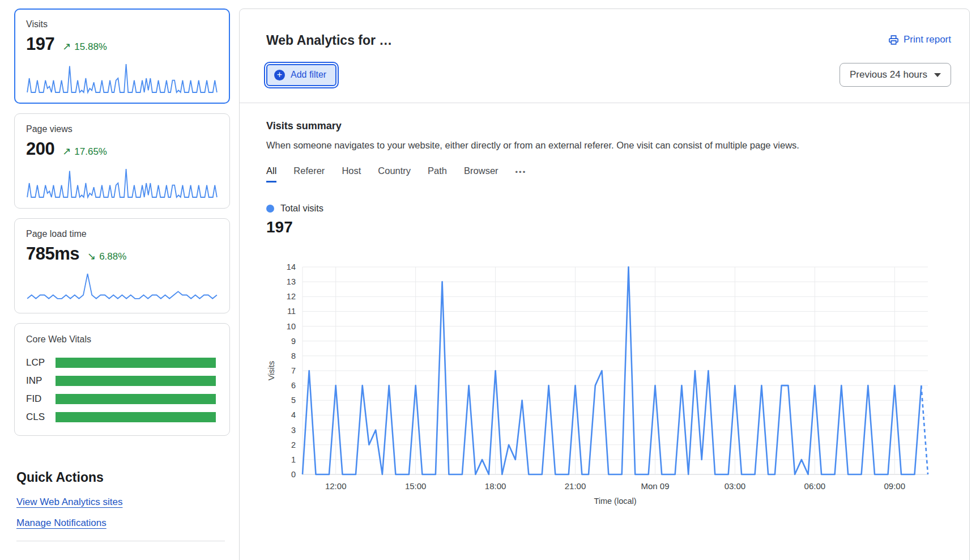 Image resolution: width=980 pixels, height=560 pixels. Describe the element at coordinates (605, 227) in the screenshot. I see `total-visits-number: 197` at that location.